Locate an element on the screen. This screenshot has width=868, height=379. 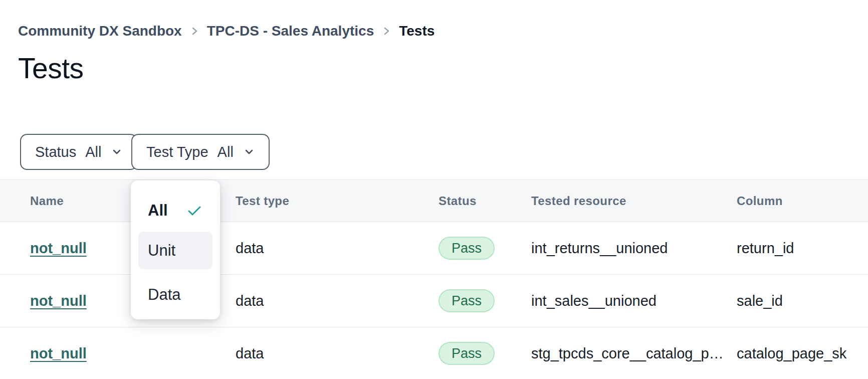
dropdown-option-label: Unit is located at coordinates (161, 251).